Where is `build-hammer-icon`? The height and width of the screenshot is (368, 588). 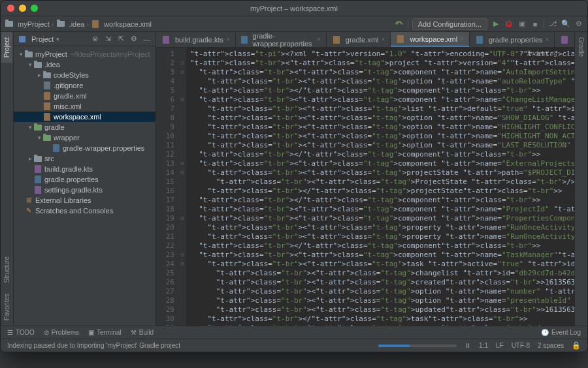 build-hammer-icon is located at coordinates (399, 24).